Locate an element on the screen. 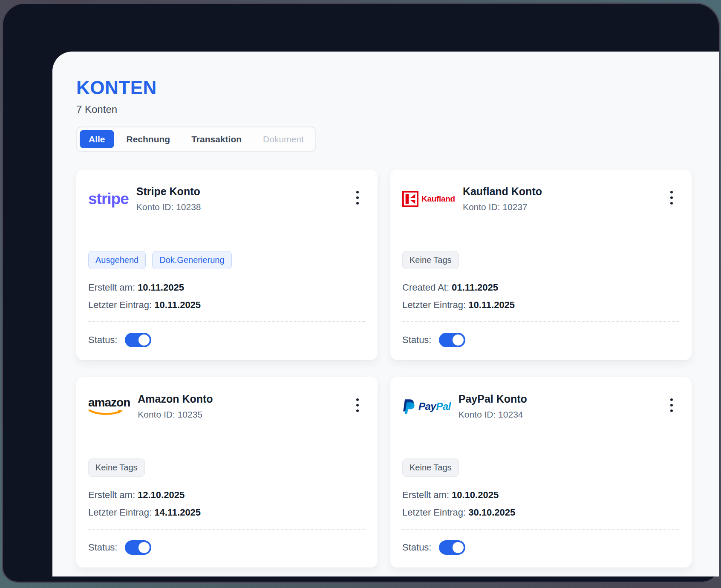 The image size is (721, 588). paypal-logo-box: PayPal is located at coordinates (427, 406).